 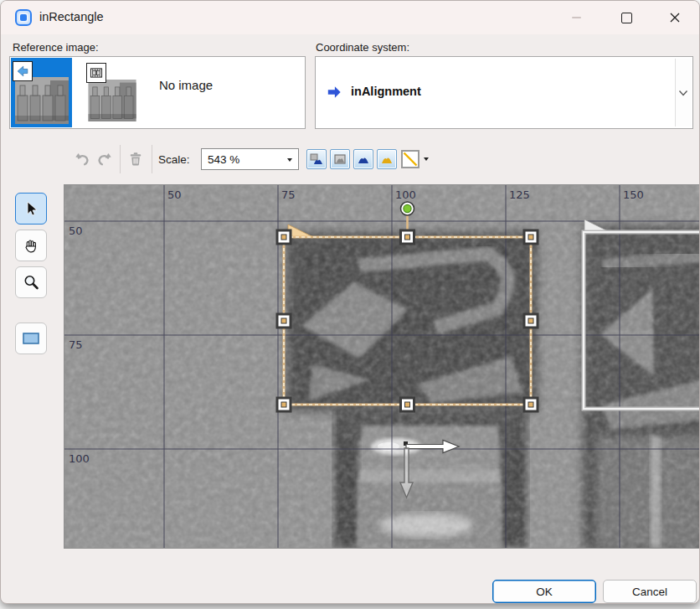 I want to click on blue-arrow-right-icon, so click(x=334, y=94).